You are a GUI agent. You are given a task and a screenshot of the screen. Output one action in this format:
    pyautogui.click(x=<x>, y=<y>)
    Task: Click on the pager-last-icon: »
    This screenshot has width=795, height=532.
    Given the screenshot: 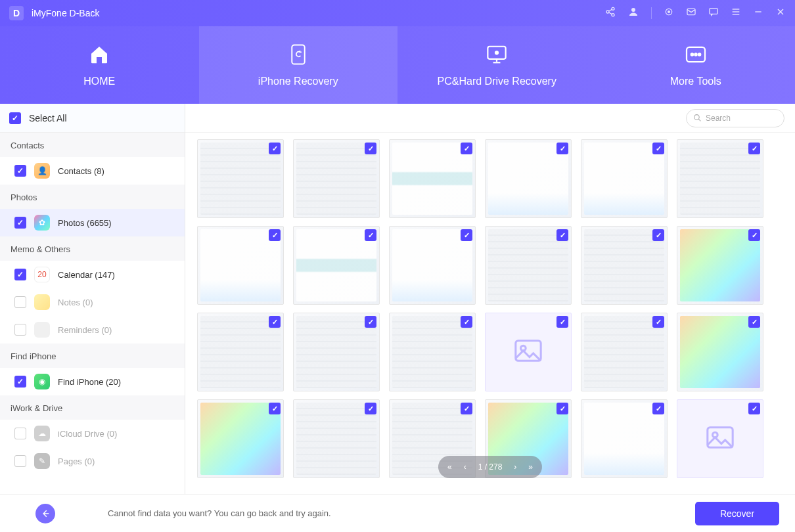 What is the action you would take?
    pyautogui.click(x=531, y=467)
    